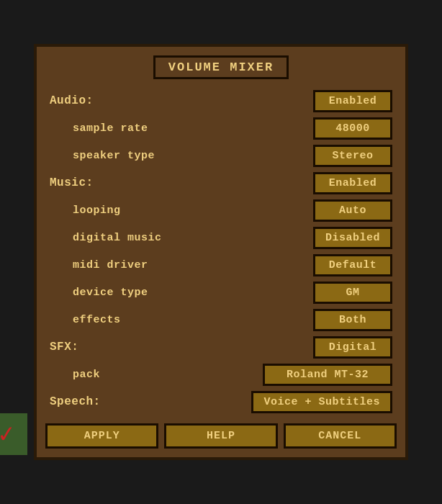  What do you see at coordinates (221, 101) in the screenshot?
I see `audio-row: Audio: Enabled` at bounding box center [221, 101].